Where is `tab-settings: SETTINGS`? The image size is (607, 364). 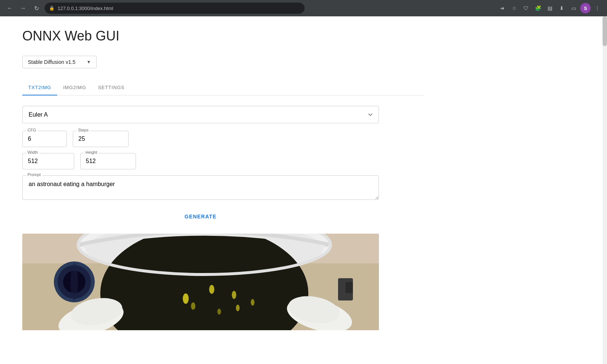 tab-settings: SETTINGS is located at coordinates (111, 88).